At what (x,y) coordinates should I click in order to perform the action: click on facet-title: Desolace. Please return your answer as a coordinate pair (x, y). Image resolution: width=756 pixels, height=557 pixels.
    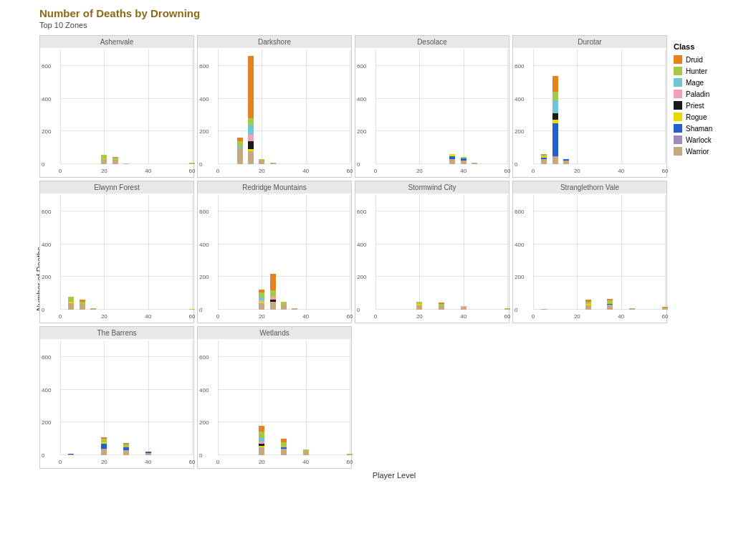
    Looking at the image, I should click on (432, 42).